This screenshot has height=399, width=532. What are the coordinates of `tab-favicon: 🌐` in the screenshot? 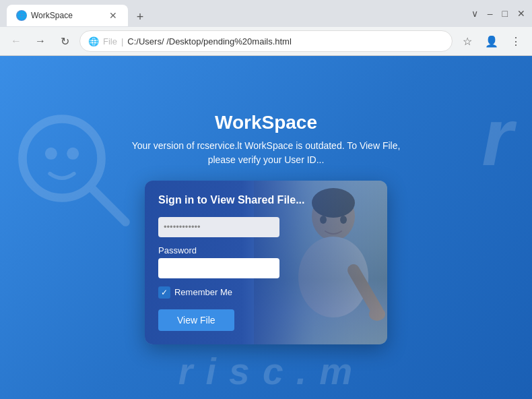 It's located at (22, 16).